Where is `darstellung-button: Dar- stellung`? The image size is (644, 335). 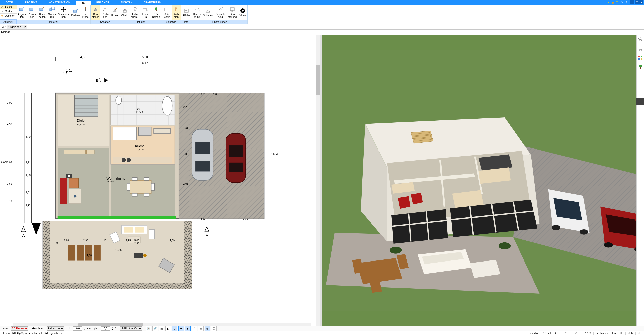
darstellung-button: Dar- stellung is located at coordinates (232, 12).